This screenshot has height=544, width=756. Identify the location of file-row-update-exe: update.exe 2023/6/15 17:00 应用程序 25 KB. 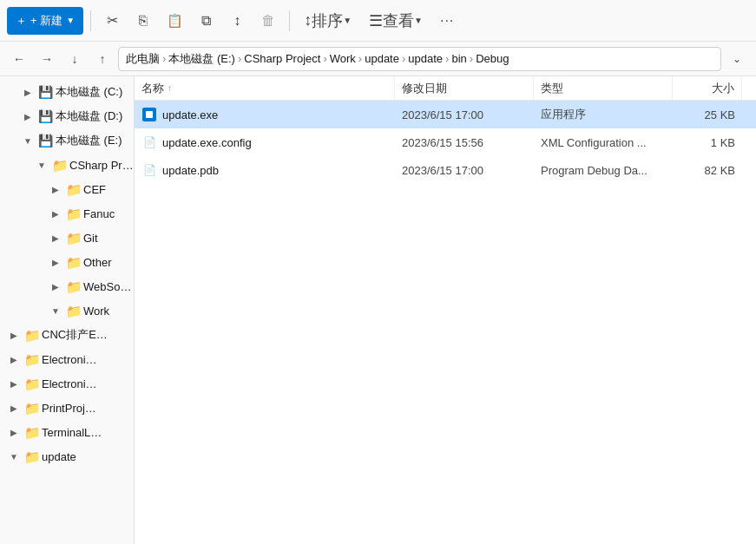
(445, 115).